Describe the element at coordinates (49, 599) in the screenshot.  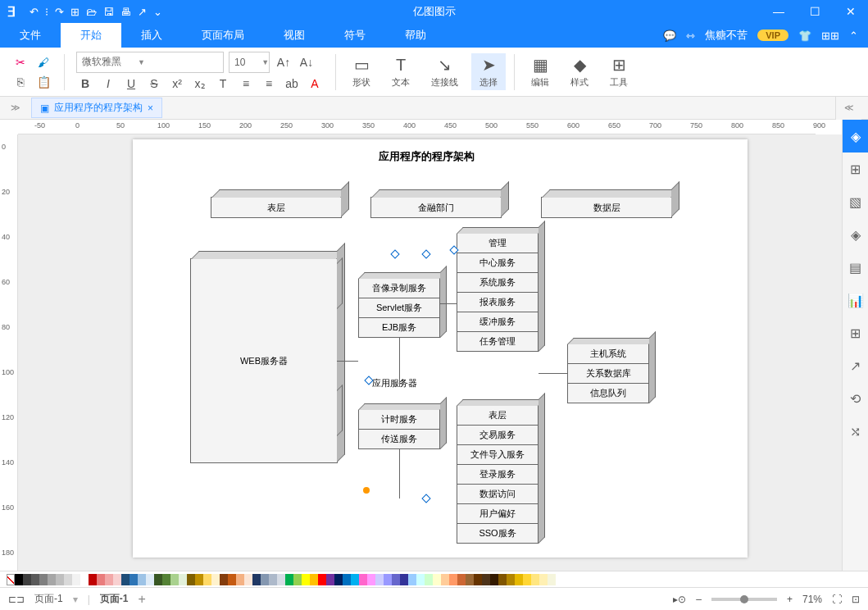
I see `page-list: 页面-1` at that location.